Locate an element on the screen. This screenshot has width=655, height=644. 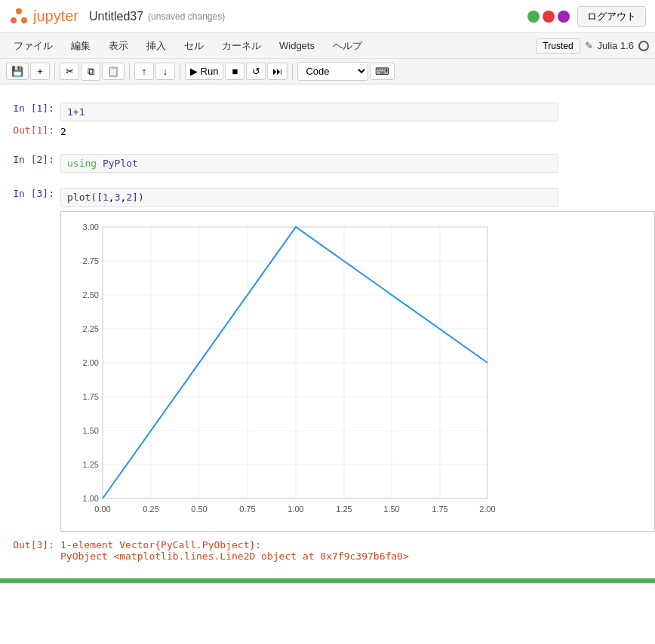
x-label-0.25: 0.25 is located at coordinates (151, 509).